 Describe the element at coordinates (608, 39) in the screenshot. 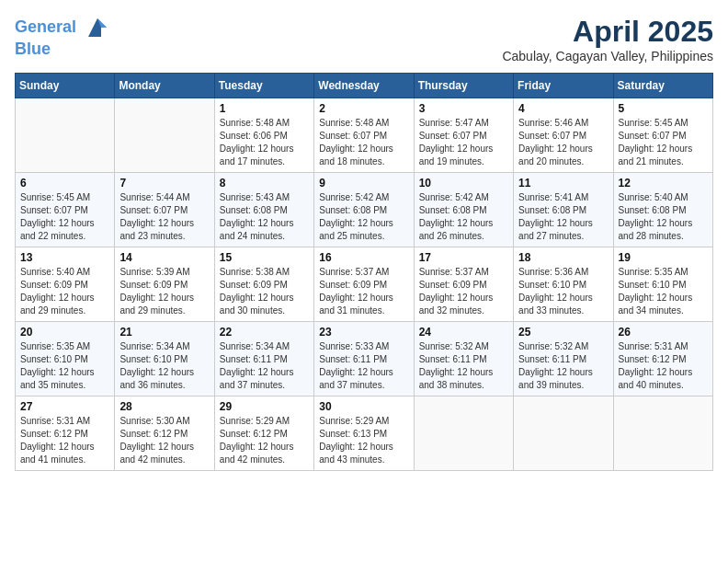

I see `title-block: April 2025 Cabulay, Cagayan Valley, Phil…` at that location.